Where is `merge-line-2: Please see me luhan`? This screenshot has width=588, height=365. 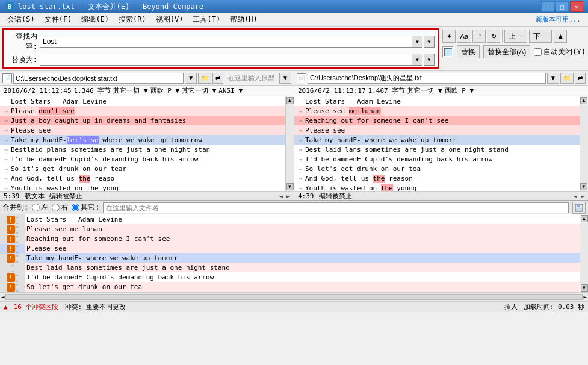 merge-line-2: Please see me luhan is located at coordinates (302, 229).